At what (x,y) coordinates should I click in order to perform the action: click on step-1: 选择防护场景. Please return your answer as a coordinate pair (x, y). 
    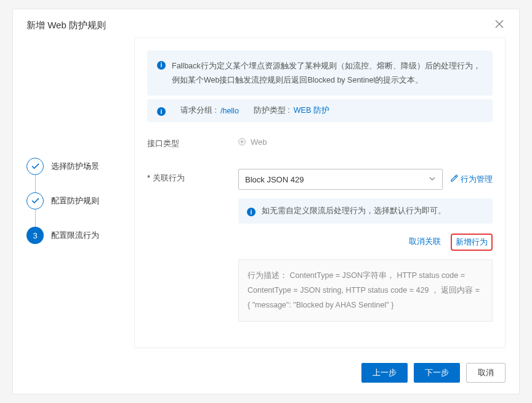
    Looking at the image, I should click on (74, 166).